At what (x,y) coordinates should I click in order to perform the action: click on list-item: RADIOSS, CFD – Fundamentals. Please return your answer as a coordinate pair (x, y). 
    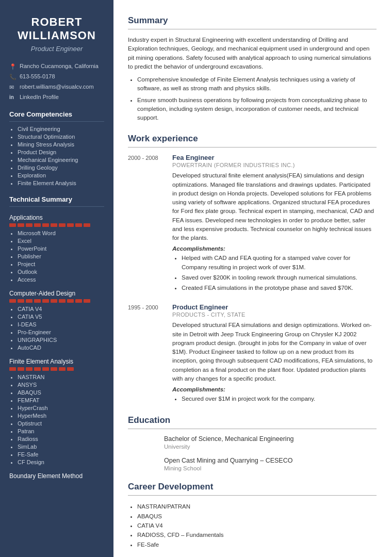
    Looking at the image, I should click on (257, 535).